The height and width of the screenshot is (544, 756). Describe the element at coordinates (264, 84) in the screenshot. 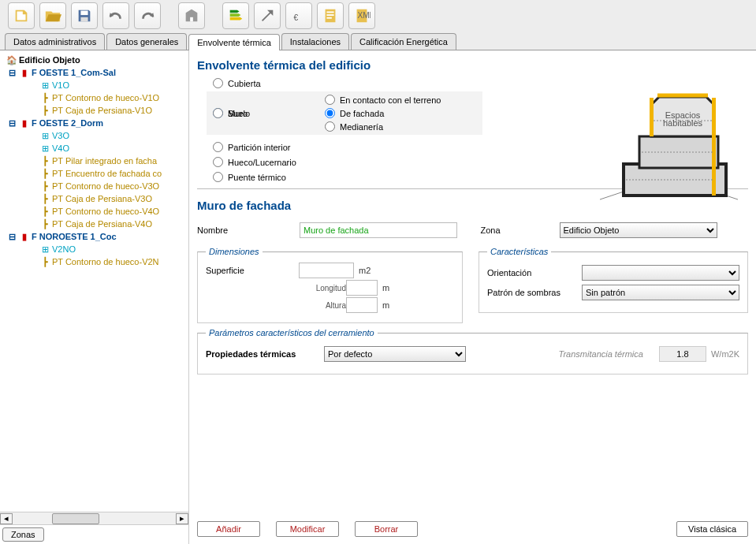

I see `radio-cover: Cubierta` at that location.